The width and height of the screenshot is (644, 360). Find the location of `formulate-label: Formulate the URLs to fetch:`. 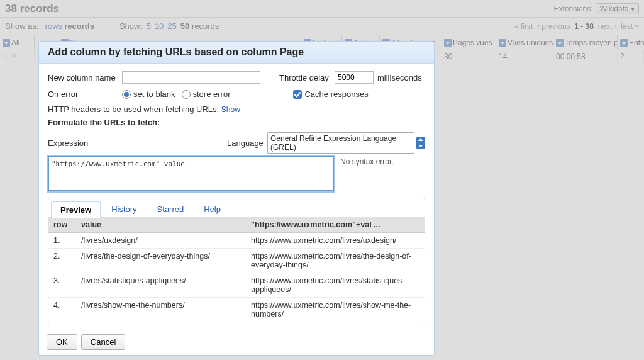

formulate-label: Formulate the URLs to fetch: is located at coordinates (236, 122).